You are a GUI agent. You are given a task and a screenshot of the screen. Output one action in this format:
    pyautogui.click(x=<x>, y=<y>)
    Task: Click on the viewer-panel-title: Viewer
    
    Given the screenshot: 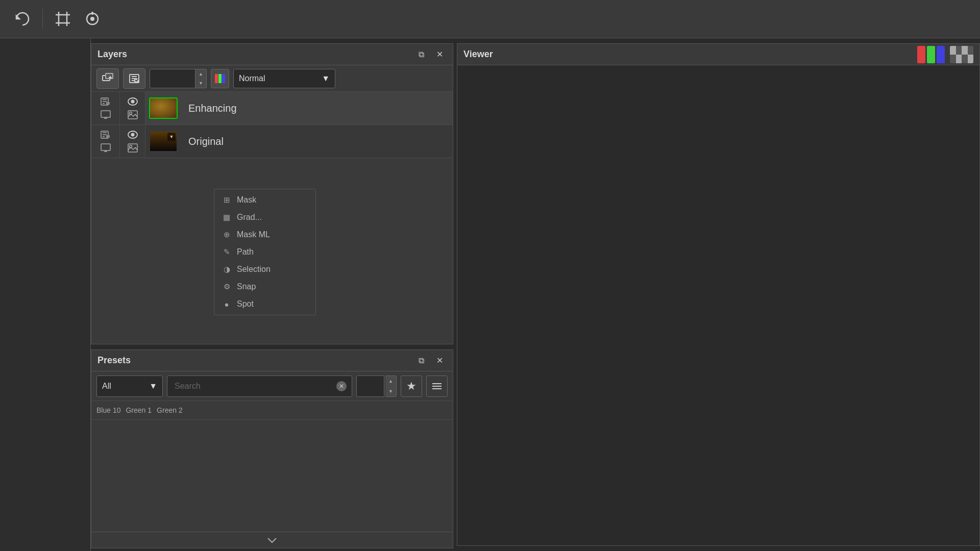 What is the action you would take?
    pyautogui.click(x=478, y=54)
    